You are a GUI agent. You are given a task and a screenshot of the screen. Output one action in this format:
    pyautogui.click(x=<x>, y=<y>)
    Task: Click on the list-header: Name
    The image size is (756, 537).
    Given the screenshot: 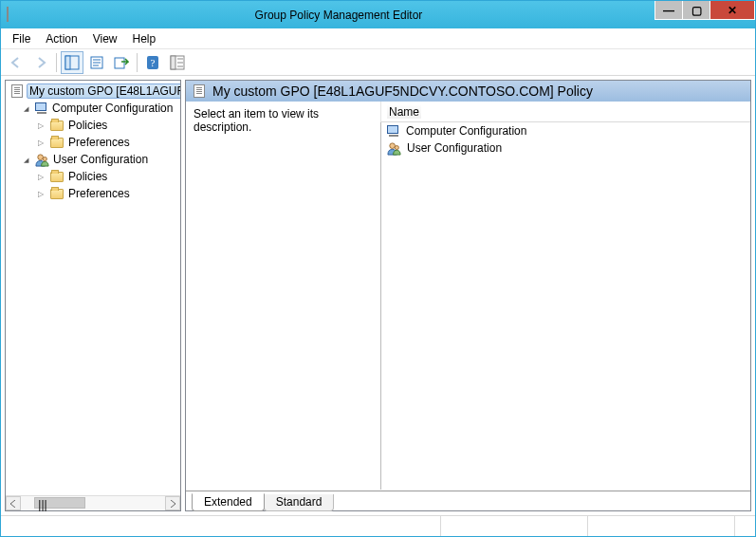 What is the action you would take?
    pyautogui.click(x=565, y=112)
    